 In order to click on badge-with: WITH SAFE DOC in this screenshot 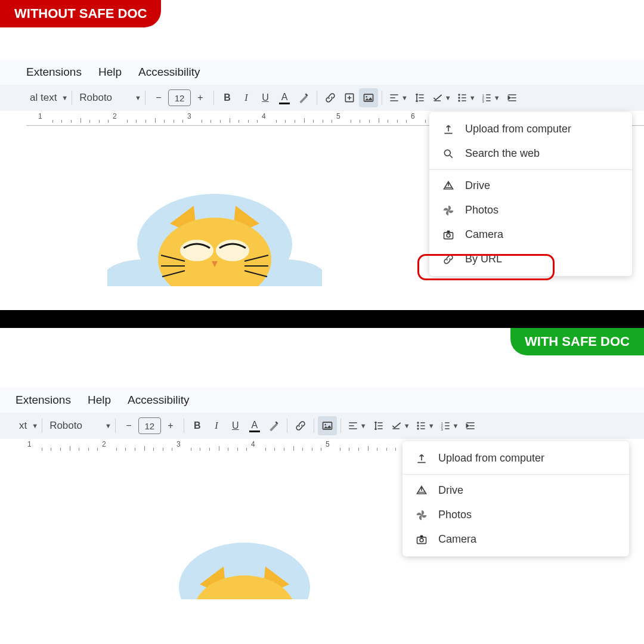, I will do `click(577, 342)`.